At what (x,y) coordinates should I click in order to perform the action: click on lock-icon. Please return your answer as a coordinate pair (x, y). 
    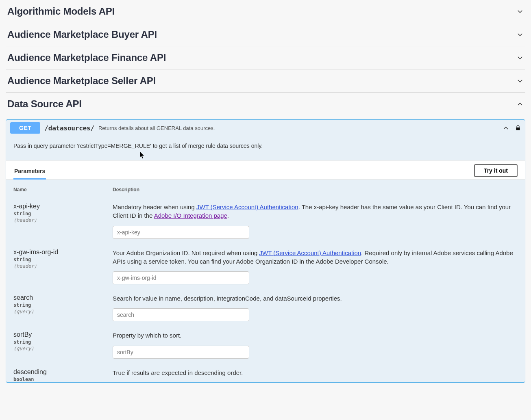
    Looking at the image, I should click on (518, 128).